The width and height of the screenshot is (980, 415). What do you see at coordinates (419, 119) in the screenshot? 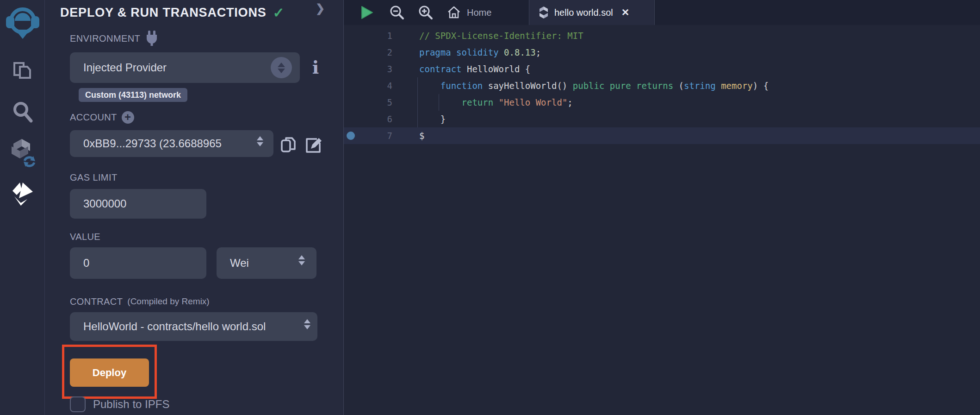
I see `code-text: }` at bounding box center [419, 119].